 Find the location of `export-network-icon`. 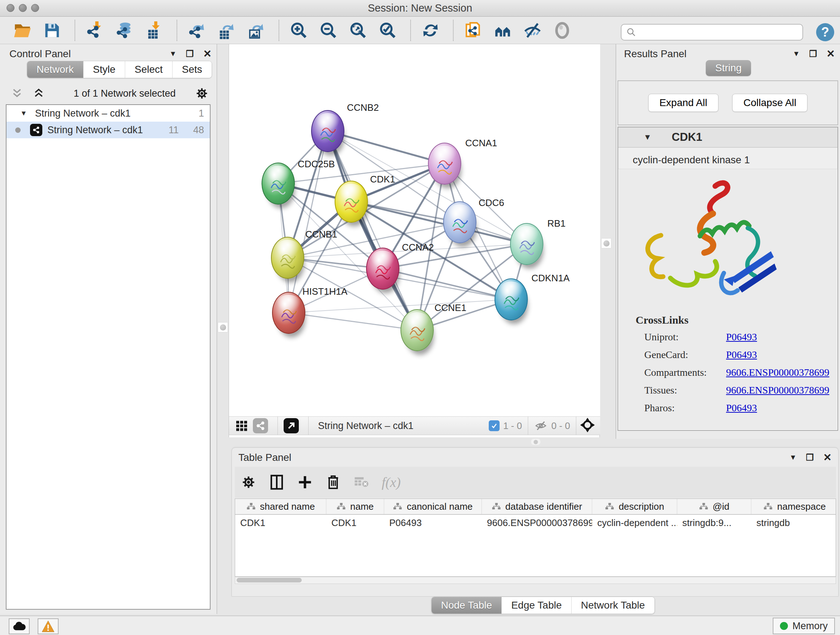

export-network-icon is located at coordinates (197, 30).